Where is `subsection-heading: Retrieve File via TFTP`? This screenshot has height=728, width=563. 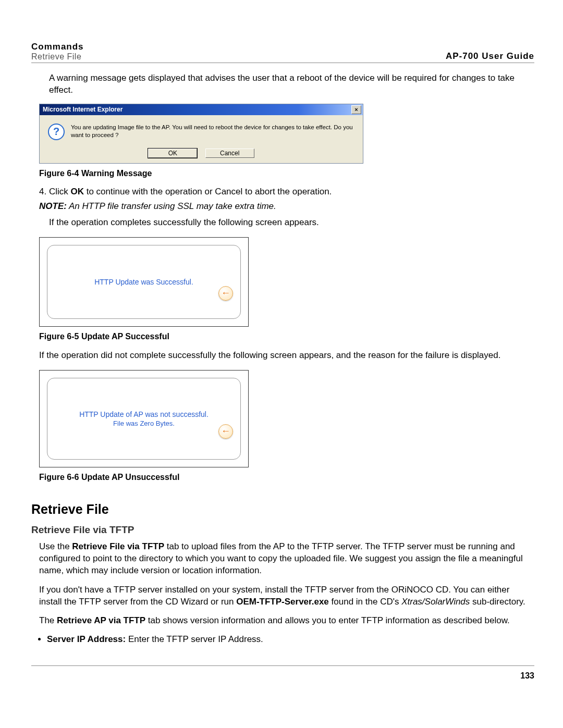
subsection-heading: Retrieve File via TFTP is located at coordinates (283, 530).